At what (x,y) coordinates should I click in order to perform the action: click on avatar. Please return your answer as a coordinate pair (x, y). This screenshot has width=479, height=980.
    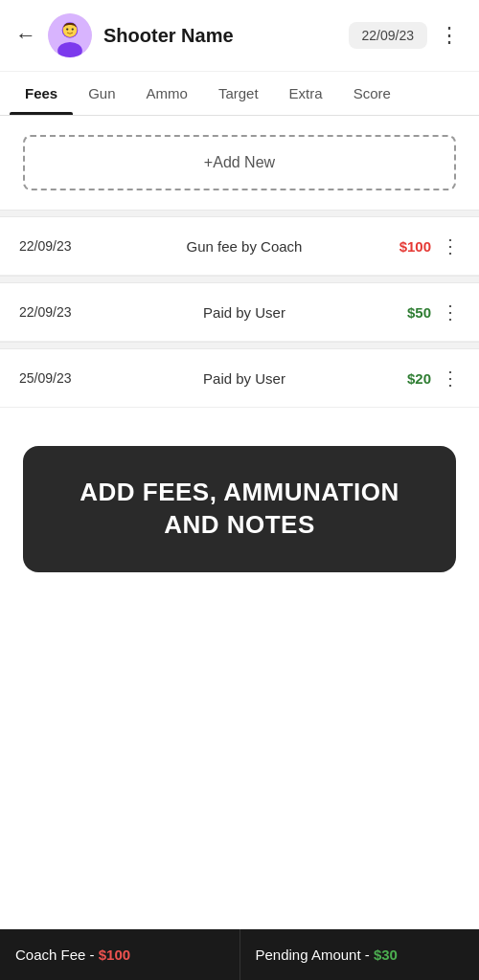
    Looking at the image, I should click on (70, 35).